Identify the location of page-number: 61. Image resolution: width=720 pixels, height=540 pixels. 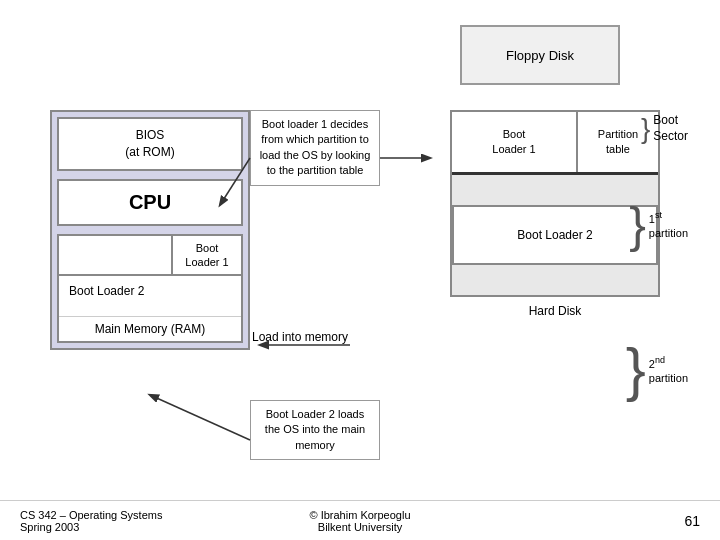
(692, 521).